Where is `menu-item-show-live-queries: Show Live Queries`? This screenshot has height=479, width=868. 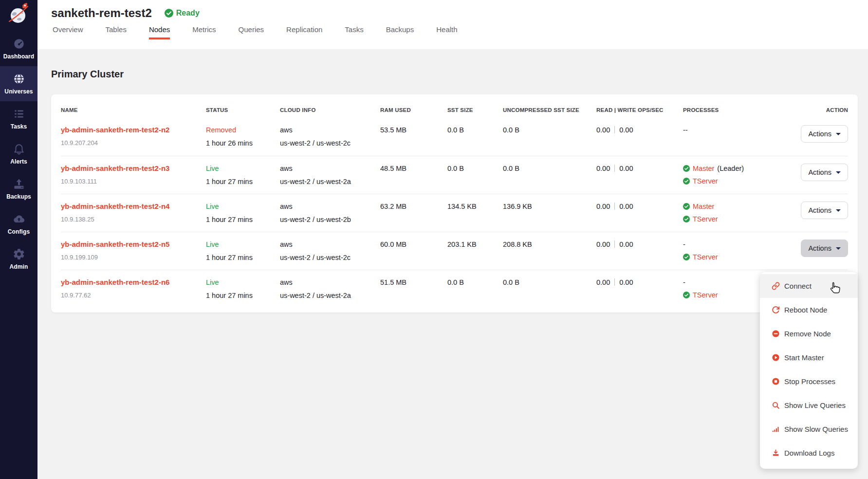 menu-item-show-live-queries: Show Live Queries is located at coordinates (809, 405).